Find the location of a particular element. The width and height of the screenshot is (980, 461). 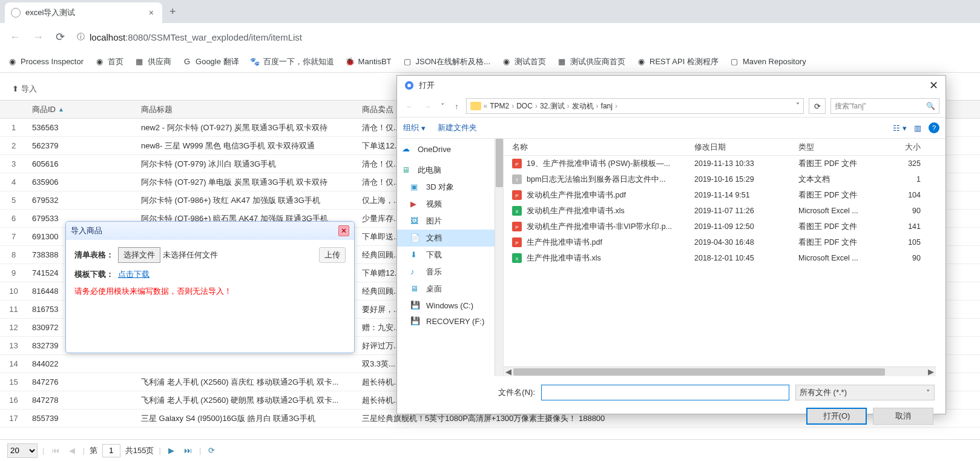

bookmark-item: ◉测试首页 is located at coordinates (524, 62).